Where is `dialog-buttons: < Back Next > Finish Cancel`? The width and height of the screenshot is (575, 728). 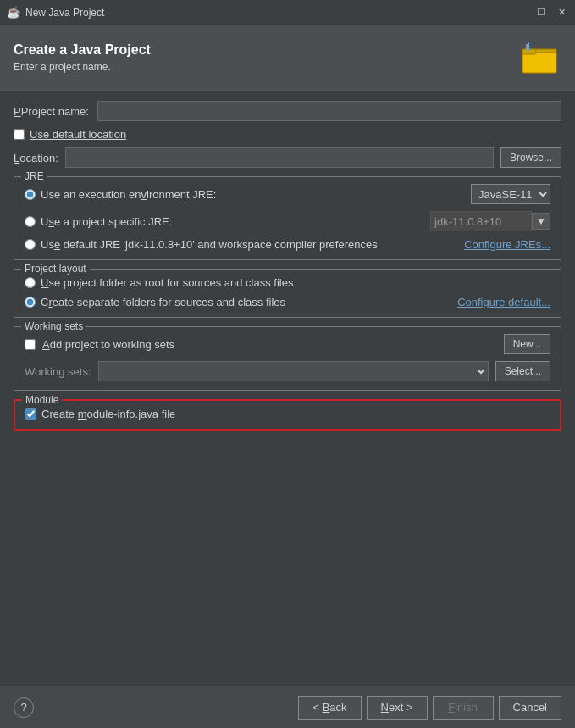
dialog-buttons: < Back Next > Finish Cancel is located at coordinates (430, 708).